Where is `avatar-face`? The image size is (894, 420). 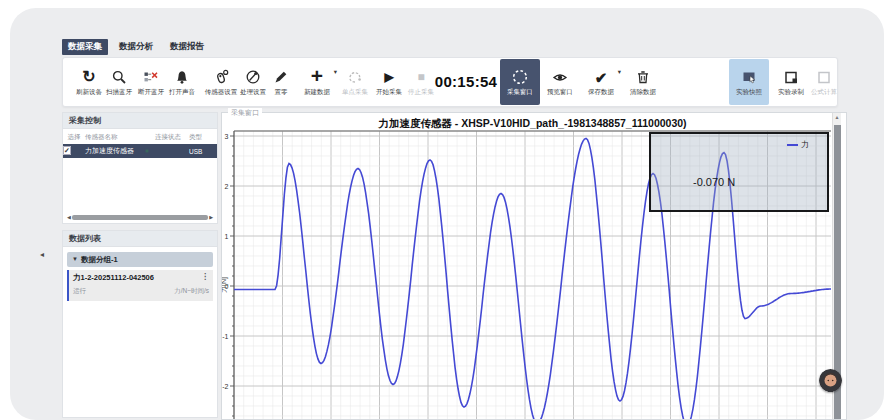
avatar-face is located at coordinates (830, 380).